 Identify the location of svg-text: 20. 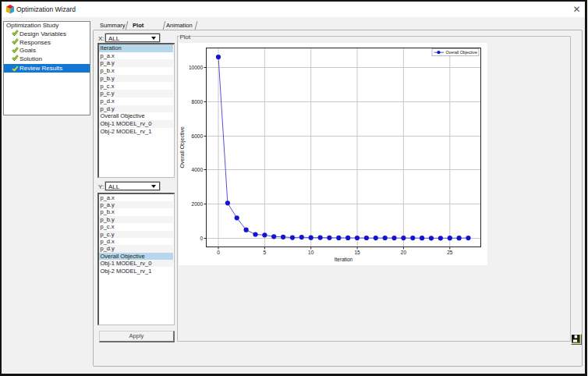
(404, 253).